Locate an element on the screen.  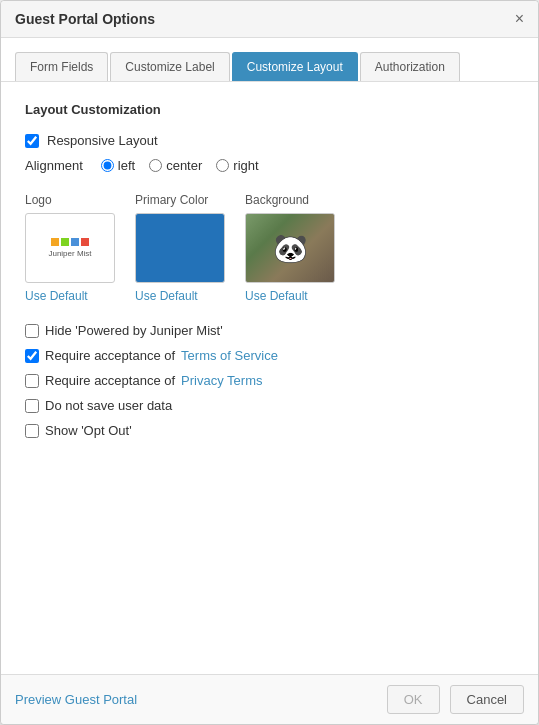
do-not-save-label: Do not save user data is located at coordinates (108, 406).